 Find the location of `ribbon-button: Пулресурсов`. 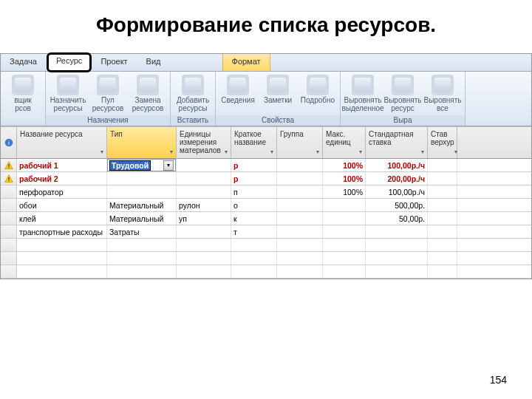

ribbon-button: Пулресурсов is located at coordinates (108, 93).